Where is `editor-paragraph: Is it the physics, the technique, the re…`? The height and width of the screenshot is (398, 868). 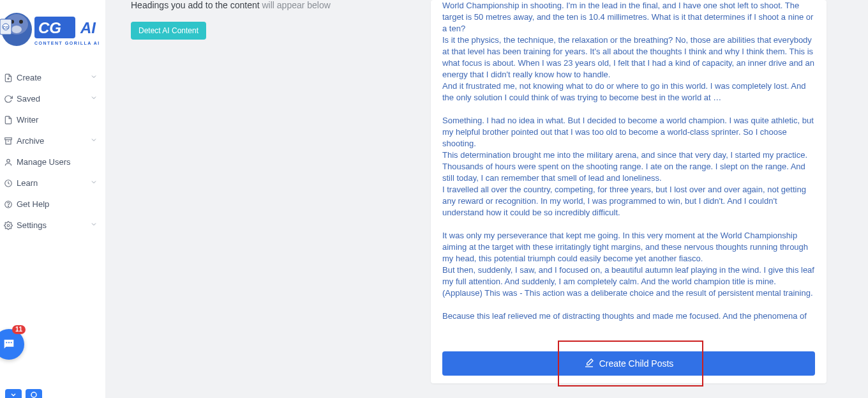
editor-paragraph: Is it the physics, the technique, the re… is located at coordinates (629, 57).